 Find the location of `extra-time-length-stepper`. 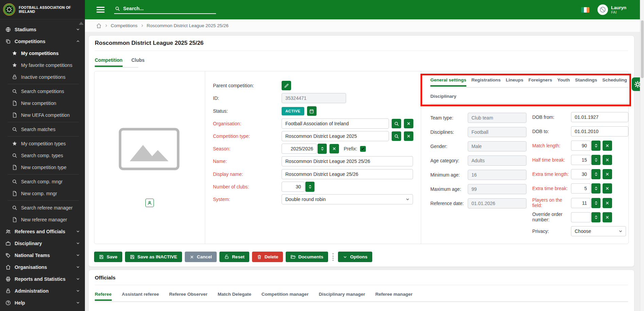

extra-time-length-stepper is located at coordinates (596, 174).